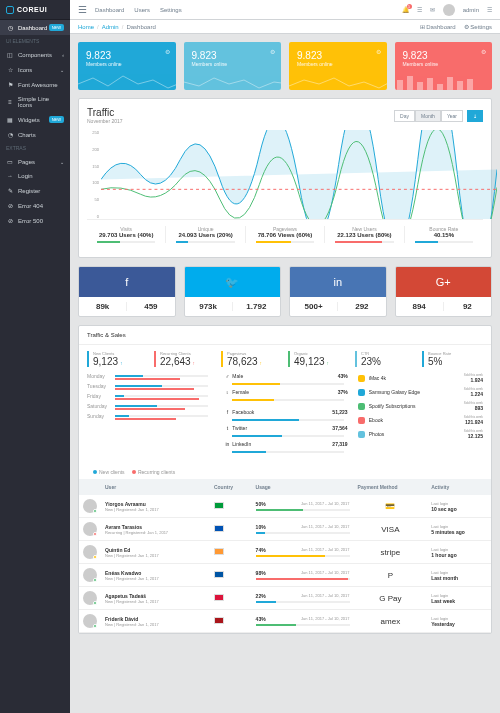 Image resolution: width=500 pixels, height=713 pixels. What do you see at coordinates (26, 162) in the screenshot?
I see `nav-label: Pages` at bounding box center [26, 162].